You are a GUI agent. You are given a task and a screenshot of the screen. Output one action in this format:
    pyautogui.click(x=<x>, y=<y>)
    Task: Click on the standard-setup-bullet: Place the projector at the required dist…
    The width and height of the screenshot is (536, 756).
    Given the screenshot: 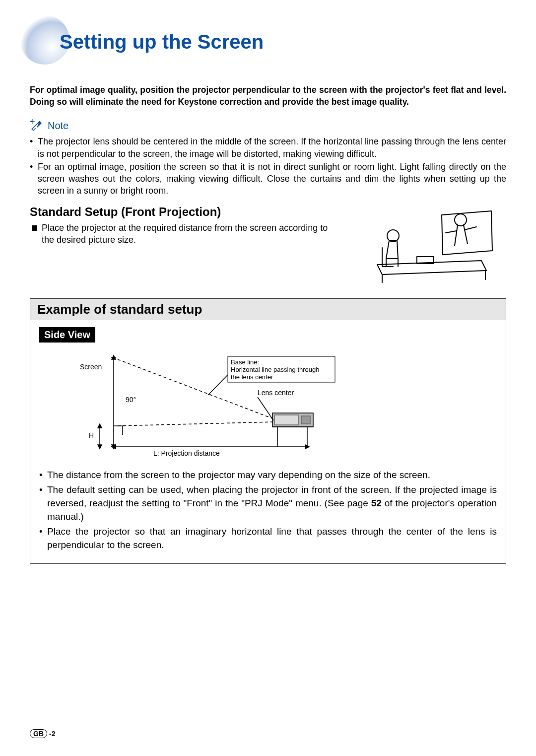 What is the action you would take?
    pyautogui.click(x=186, y=234)
    